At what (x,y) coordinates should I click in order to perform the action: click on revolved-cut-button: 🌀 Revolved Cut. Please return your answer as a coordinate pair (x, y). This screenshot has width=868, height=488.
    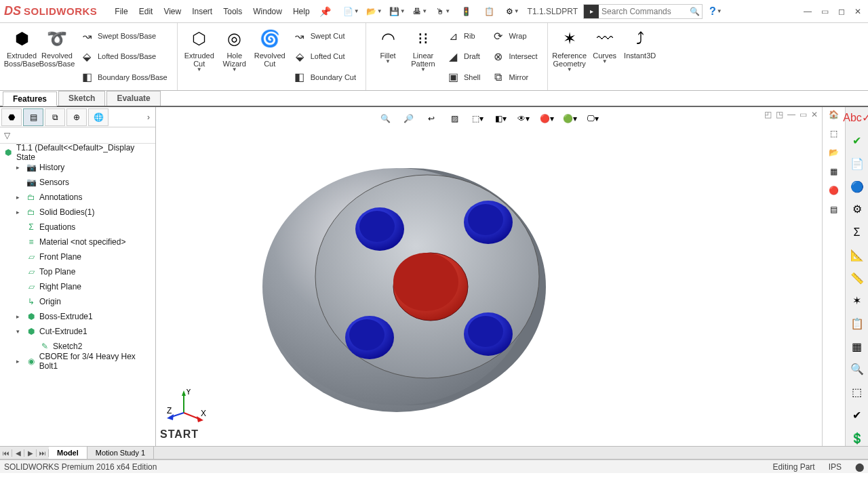
    Looking at the image, I should click on (270, 57).